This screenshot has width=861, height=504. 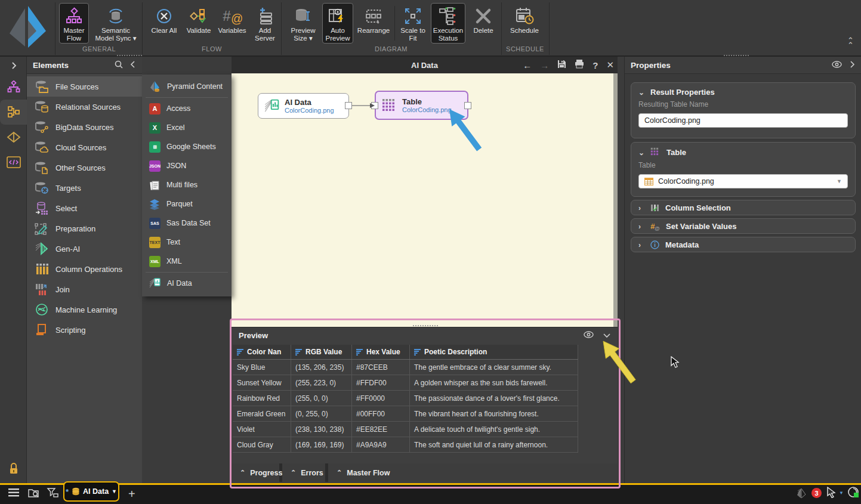 What do you see at coordinates (180, 283) in the screenshot?
I see `submenu-item-label: AI Data` at bounding box center [180, 283].